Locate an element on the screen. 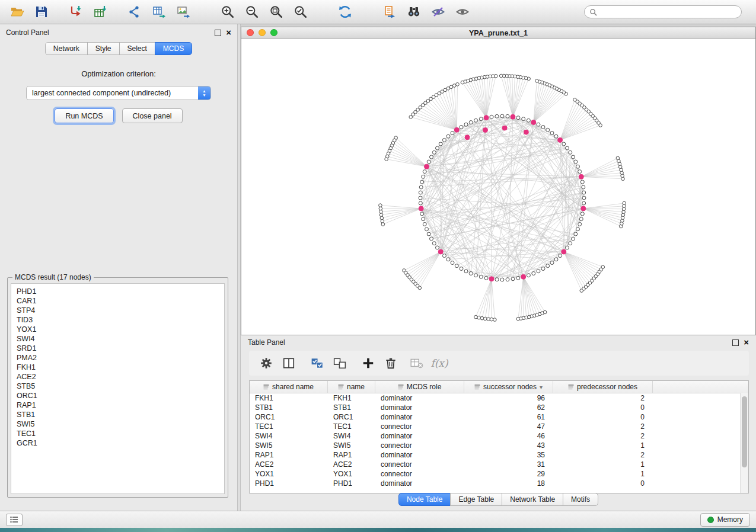 Image resolution: width=756 pixels, height=532 pixels. mcds-result-item: CAR1 is located at coordinates (117, 301).